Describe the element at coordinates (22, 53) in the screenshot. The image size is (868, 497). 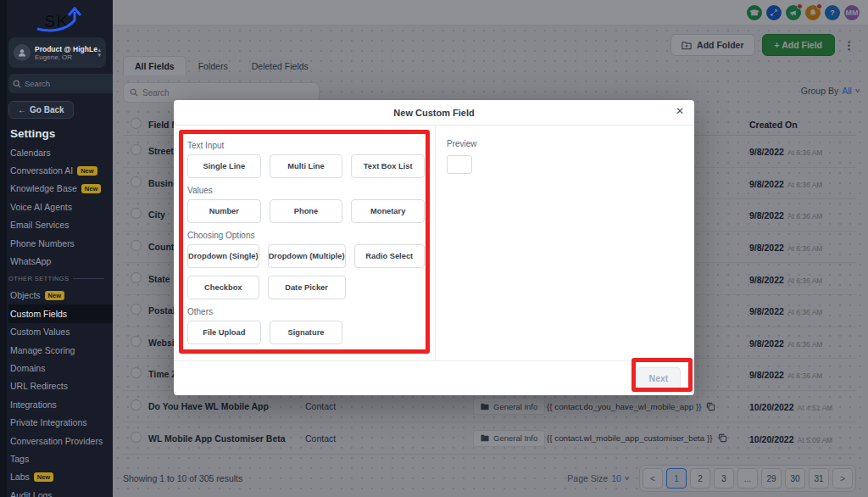
I see `account-avatar-icon` at that location.